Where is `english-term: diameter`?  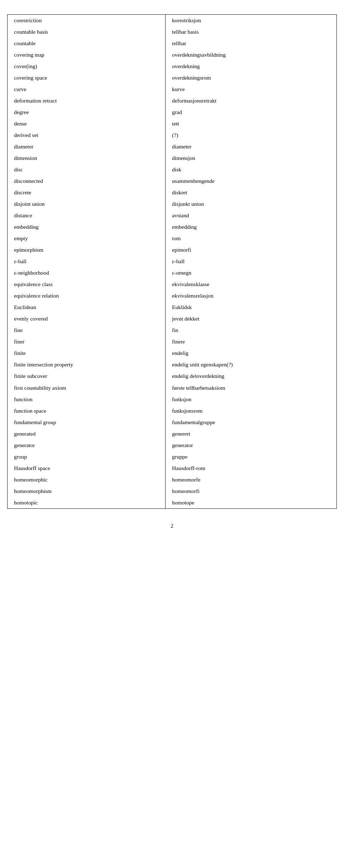
english-term: diameter is located at coordinates (87, 147).